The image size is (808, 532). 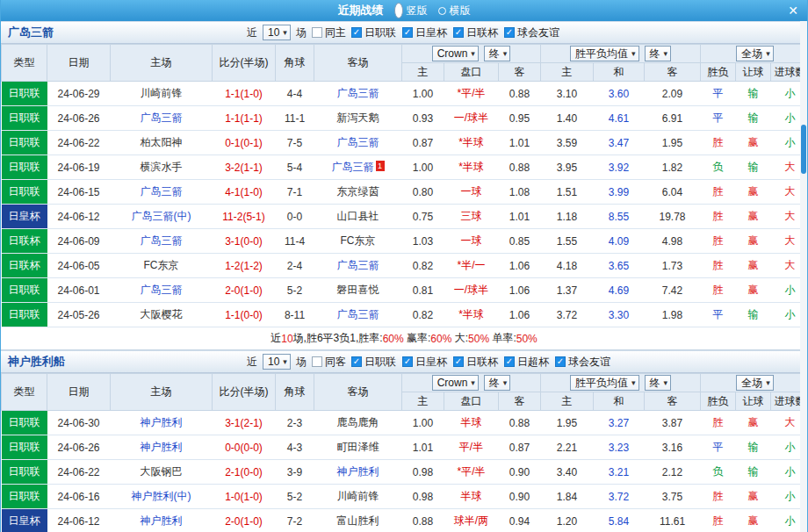 What do you see at coordinates (358, 118) in the screenshot?
I see `away-team-name: 新泻天鹅` at bounding box center [358, 118].